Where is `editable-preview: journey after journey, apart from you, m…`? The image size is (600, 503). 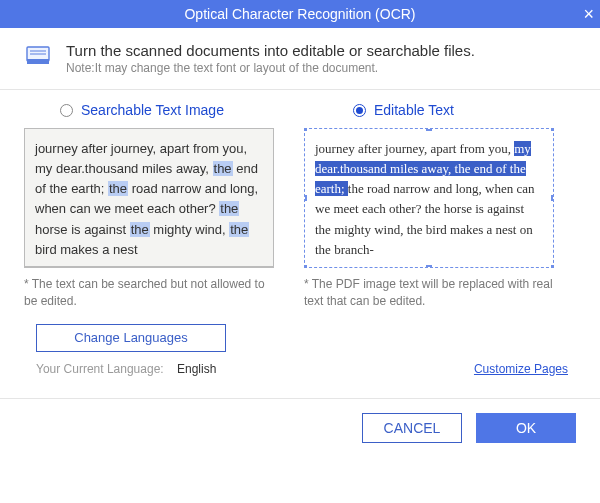 editable-preview: journey after journey, apart from you, m… is located at coordinates (429, 198).